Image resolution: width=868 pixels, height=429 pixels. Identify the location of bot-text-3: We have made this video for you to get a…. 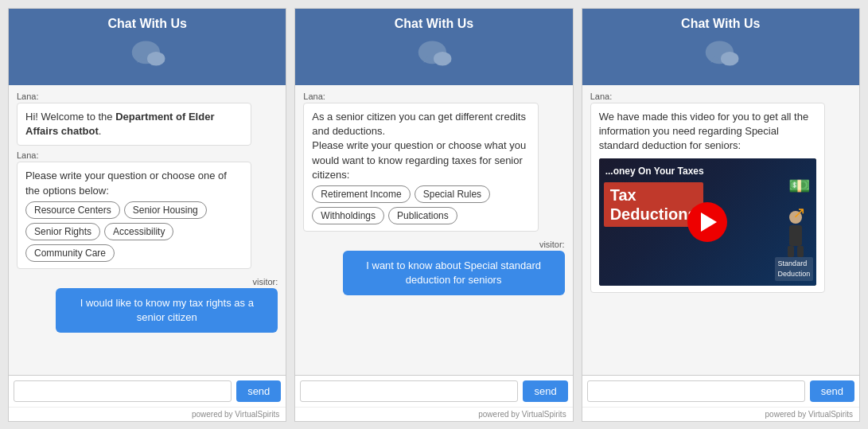
(708, 132).